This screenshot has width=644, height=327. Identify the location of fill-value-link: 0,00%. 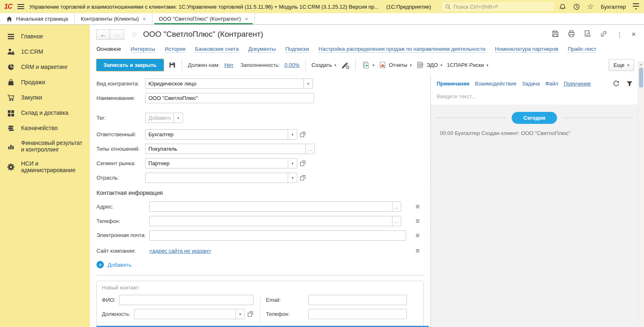
(292, 65).